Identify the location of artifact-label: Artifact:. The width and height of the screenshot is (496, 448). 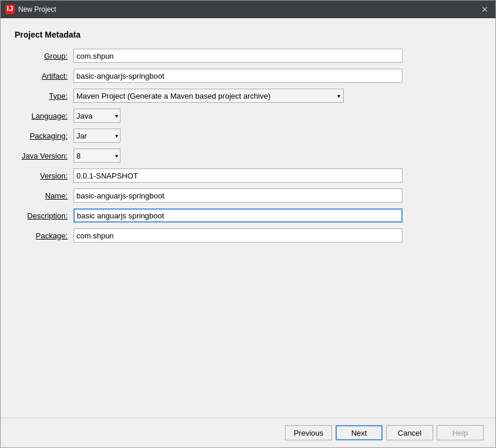
(44, 76).